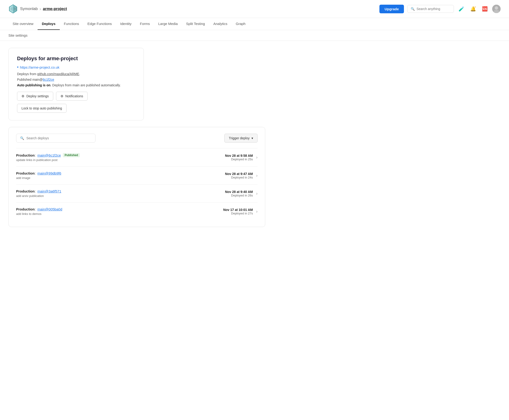 Image resolution: width=509 pixels, height=420 pixels. What do you see at coordinates (241, 157) in the screenshot?
I see `deploy-row-right: Nov 28 at 9:58 AMDeployed in 25s›` at bounding box center [241, 157].